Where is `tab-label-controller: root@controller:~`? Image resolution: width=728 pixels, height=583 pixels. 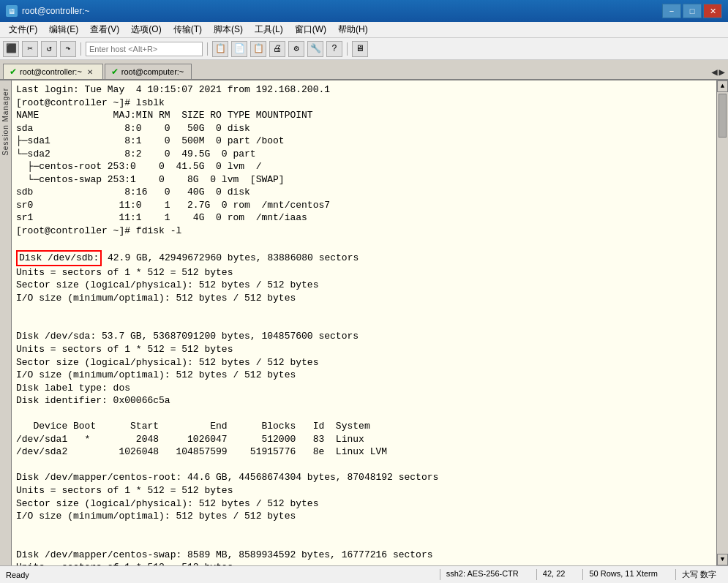
tab-label-controller: root@controller:~ is located at coordinates (51, 72).